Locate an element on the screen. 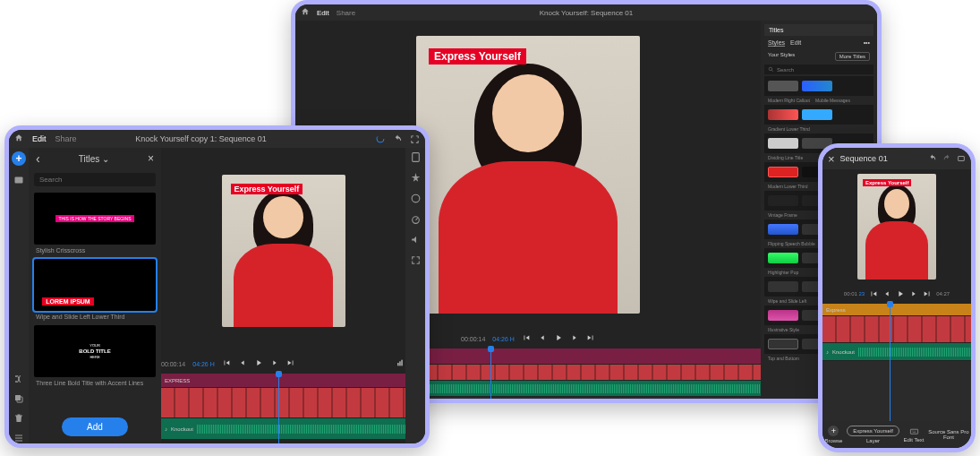 Image resolution: width=980 pixels, height=456 pixels. track-audio-label: Knockout is located at coordinates (843, 352).